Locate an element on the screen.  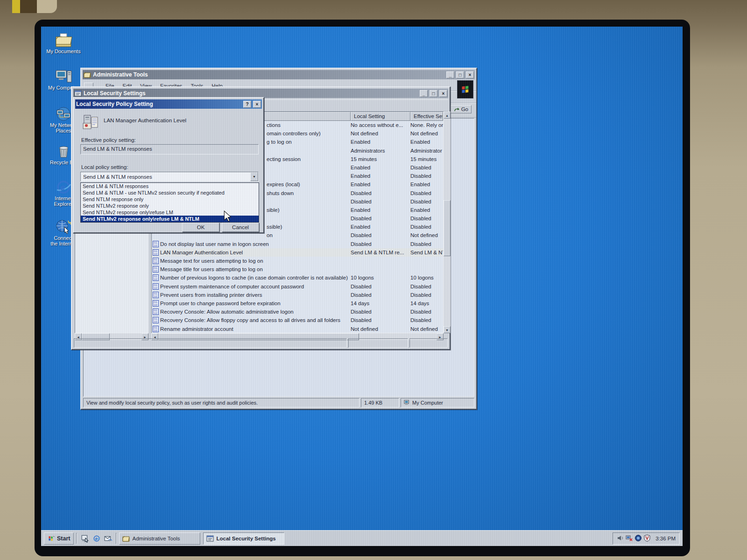
throbber-windows-logo is located at coordinates (465, 90).